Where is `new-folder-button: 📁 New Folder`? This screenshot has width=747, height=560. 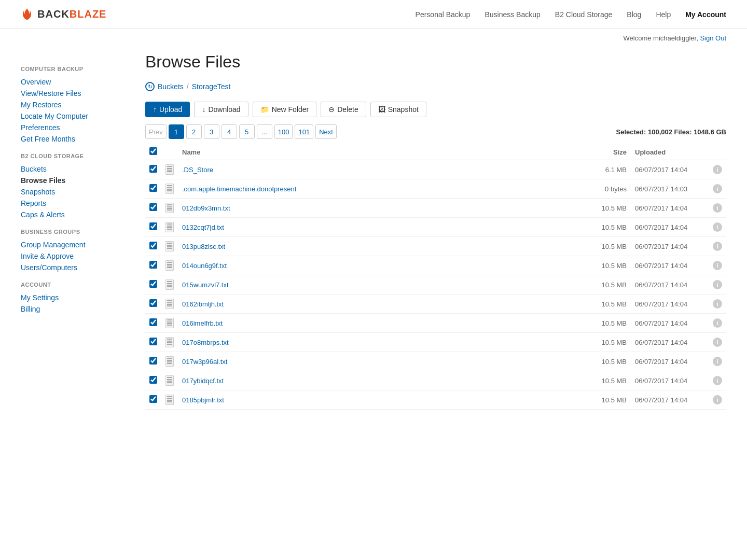
new-folder-button: 📁 New Folder is located at coordinates (285, 109).